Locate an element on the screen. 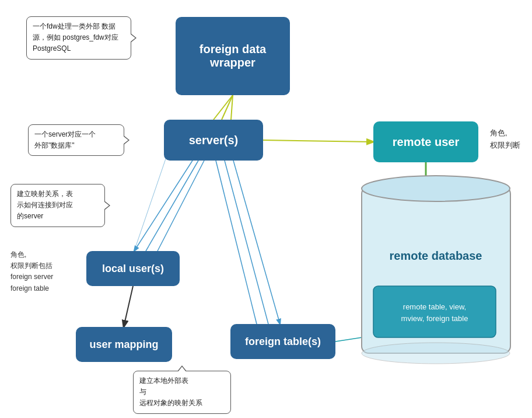  servers-label: server(s) is located at coordinates (214, 140).